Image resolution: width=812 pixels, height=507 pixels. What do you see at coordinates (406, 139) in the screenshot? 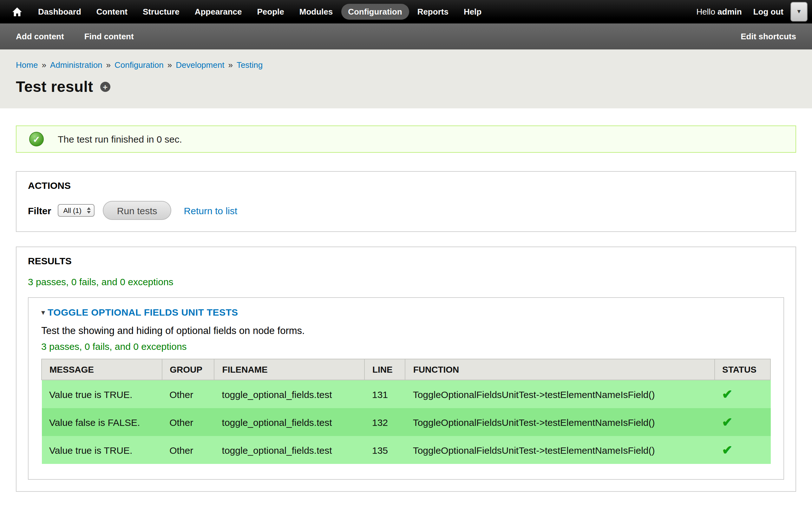
I see `status-message: ✓ The test run finished in 0 sec.` at bounding box center [406, 139].